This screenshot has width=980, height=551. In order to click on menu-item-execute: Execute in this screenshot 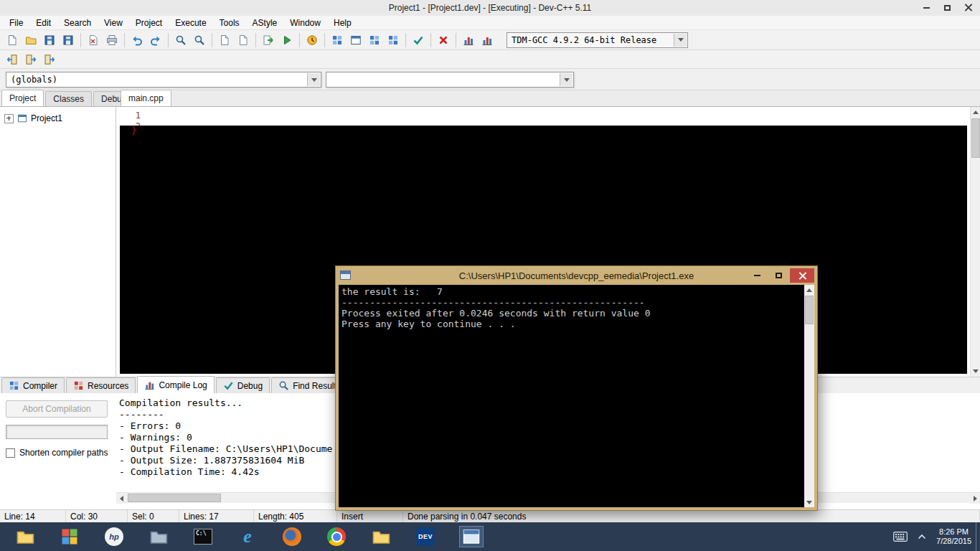, I will do `click(191, 23)`.